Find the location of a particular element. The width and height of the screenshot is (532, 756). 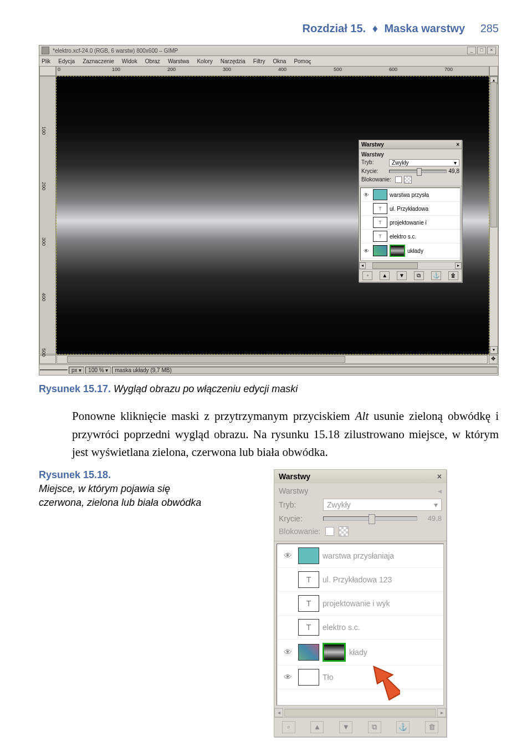

layer-row: 👁 warstwa przysłaniaja is located at coordinates (360, 556).